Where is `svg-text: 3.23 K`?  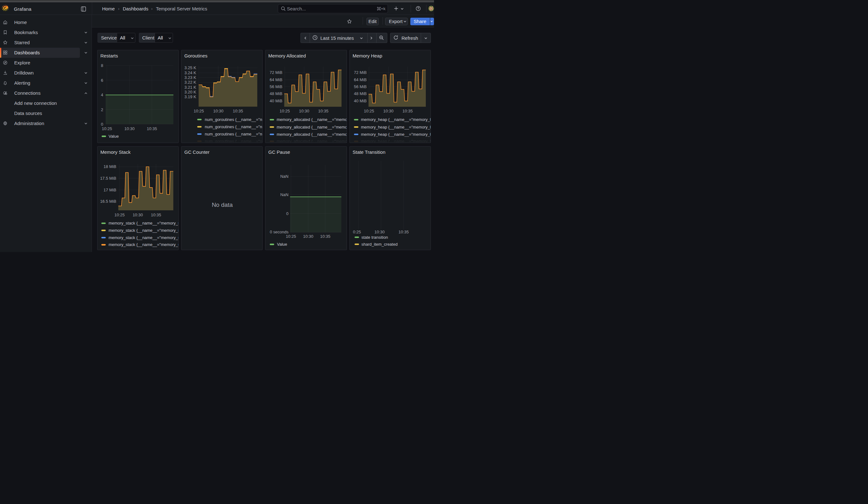
svg-text: 3.23 K is located at coordinates (190, 78).